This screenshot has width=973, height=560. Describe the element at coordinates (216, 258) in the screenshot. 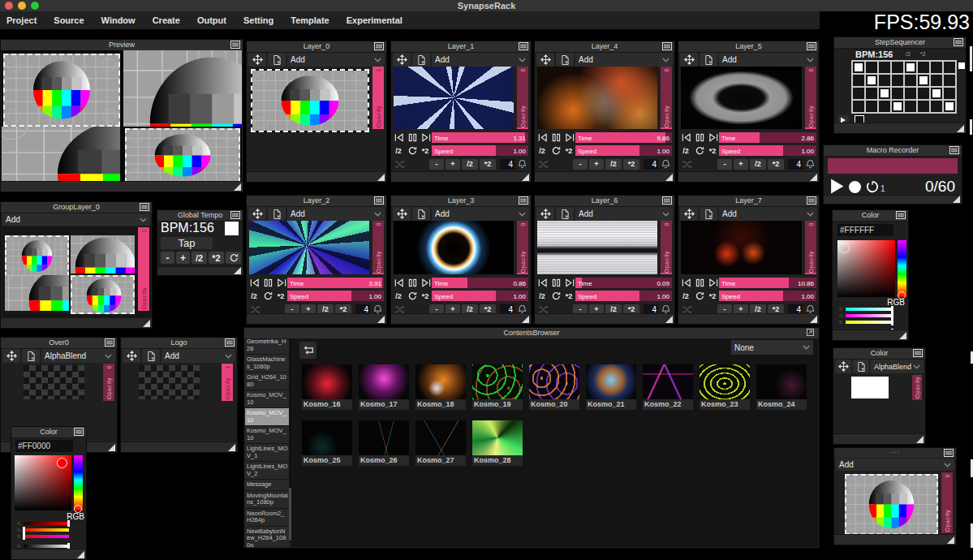

I see `bpm-double-button: *2` at that location.